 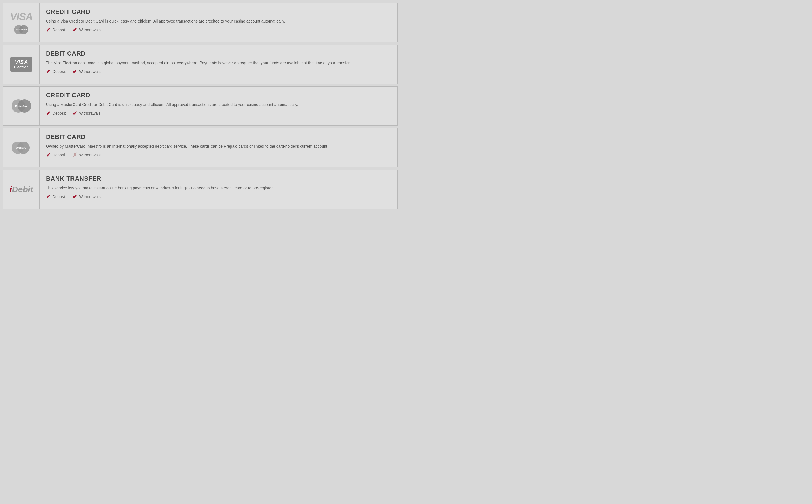 I want to click on content-section: DEBIT CARD Owned by MasterCard, Maestro …, so click(x=219, y=148).